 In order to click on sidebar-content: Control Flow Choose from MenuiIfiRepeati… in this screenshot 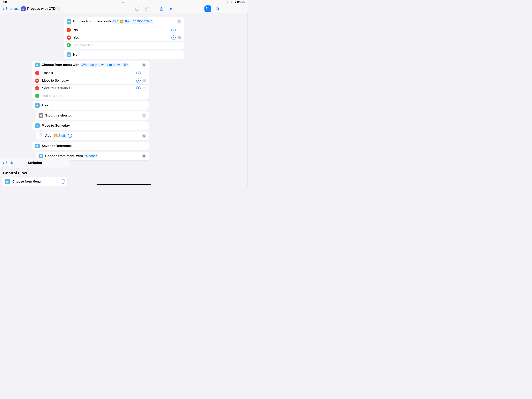, I will do `click(35, 177)`.